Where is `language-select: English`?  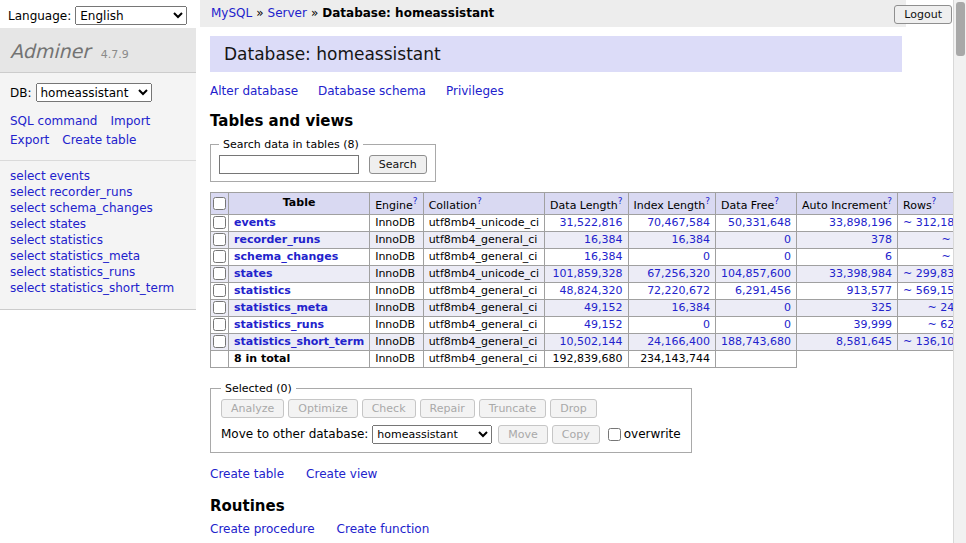
language-select: English is located at coordinates (131, 16).